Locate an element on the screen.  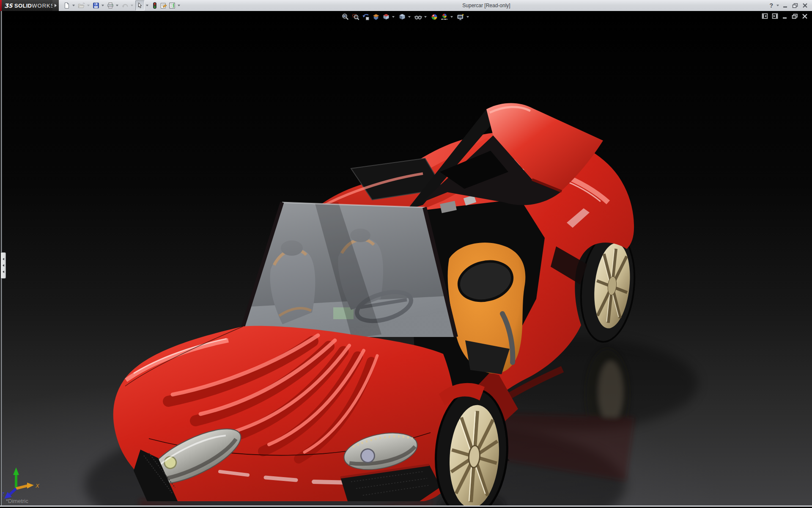
minimize-document-icon is located at coordinates (785, 16).